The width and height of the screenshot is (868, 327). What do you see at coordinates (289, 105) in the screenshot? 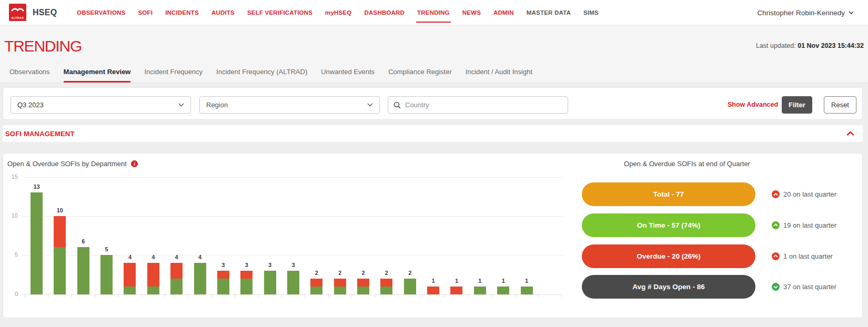
I see `region-select: Region` at bounding box center [289, 105].